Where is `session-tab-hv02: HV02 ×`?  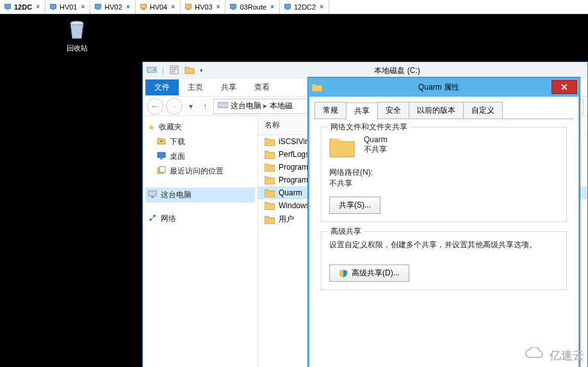
session-tab-hv02: HV02 × is located at coordinates (113, 6).